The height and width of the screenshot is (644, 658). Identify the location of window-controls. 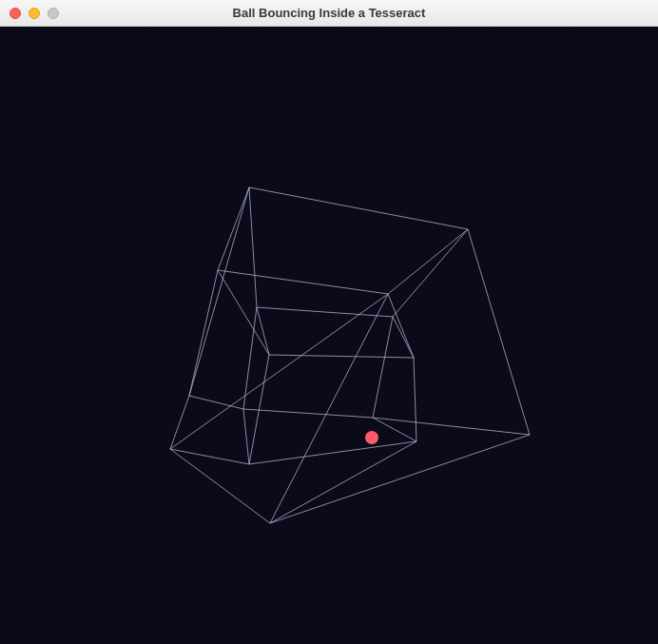
(29, 13).